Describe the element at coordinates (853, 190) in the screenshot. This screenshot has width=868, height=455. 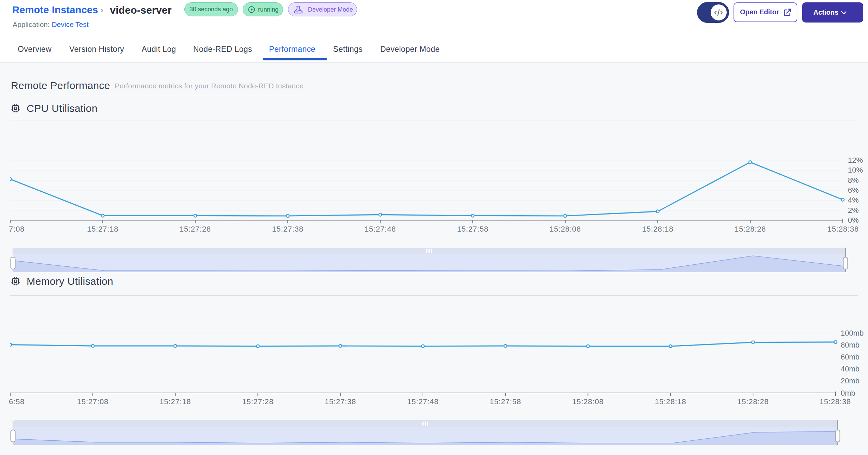
I see `svg-text: 6%` at that location.